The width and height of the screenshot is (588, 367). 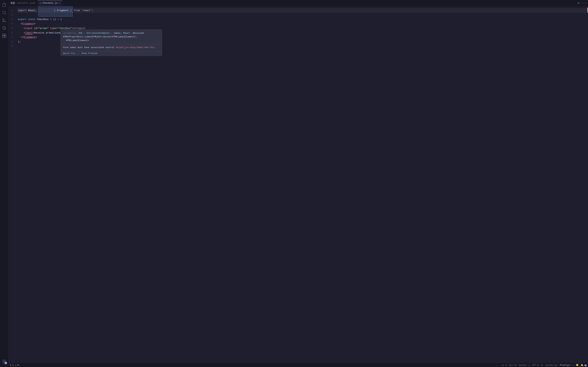 What do you see at coordinates (17, 365) in the screenshot?
I see `warning-count: ⚠ 0` at bounding box center [17, 365].